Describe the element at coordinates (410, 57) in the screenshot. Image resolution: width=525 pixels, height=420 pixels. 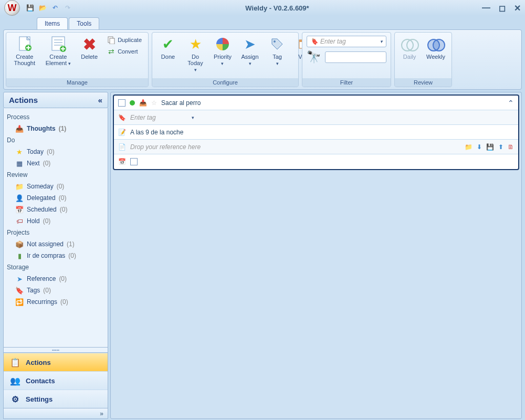
I see `daily-label: Daily` at that location.